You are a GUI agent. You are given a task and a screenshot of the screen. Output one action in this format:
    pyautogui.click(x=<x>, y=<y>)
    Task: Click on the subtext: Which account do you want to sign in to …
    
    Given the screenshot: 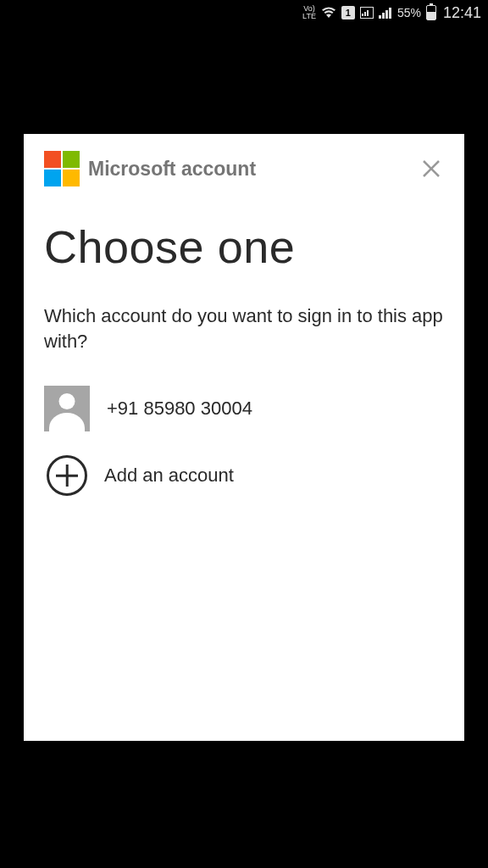 What is the action you would take?
    pyautogui.click(x=244, y=329)
    